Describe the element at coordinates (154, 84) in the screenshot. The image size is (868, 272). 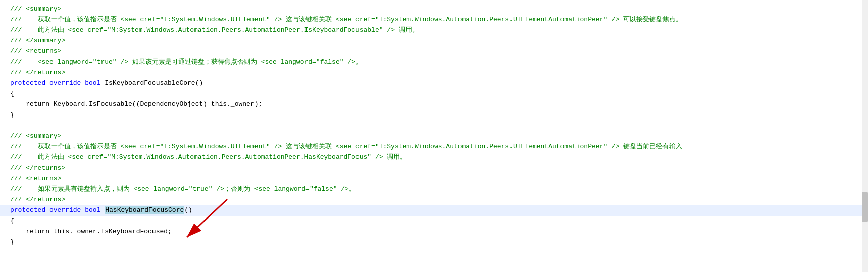
I see `code-token: IsKeyboardFocusableCore()` at that location.